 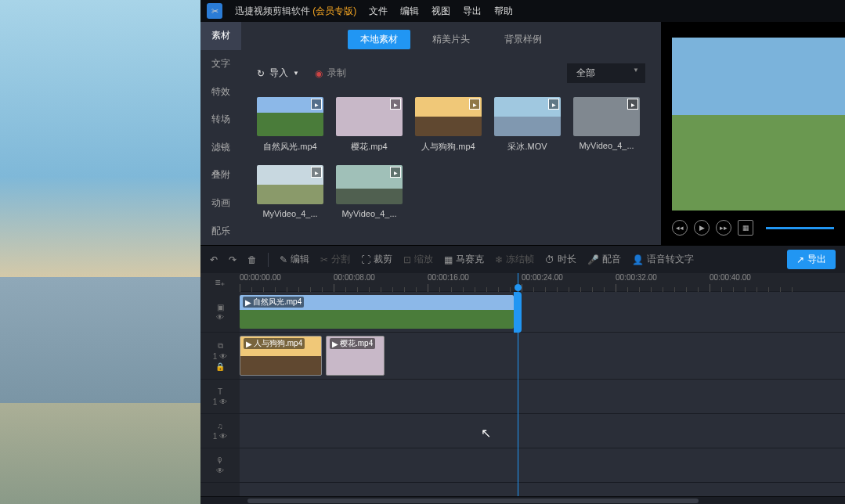 I want to click on text-icon: T, so click(x=220, y=391).